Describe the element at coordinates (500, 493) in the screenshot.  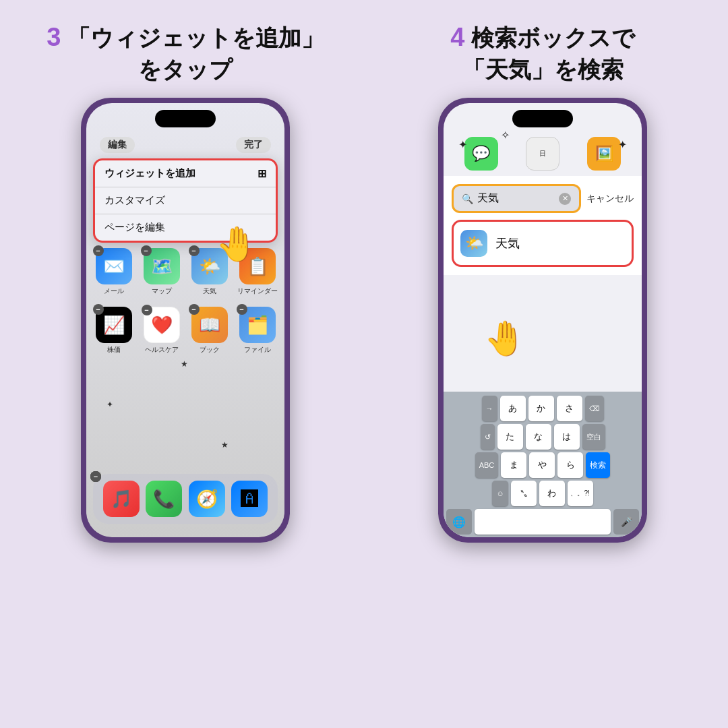
I see `kb-emoji-key: ☺` at that location.